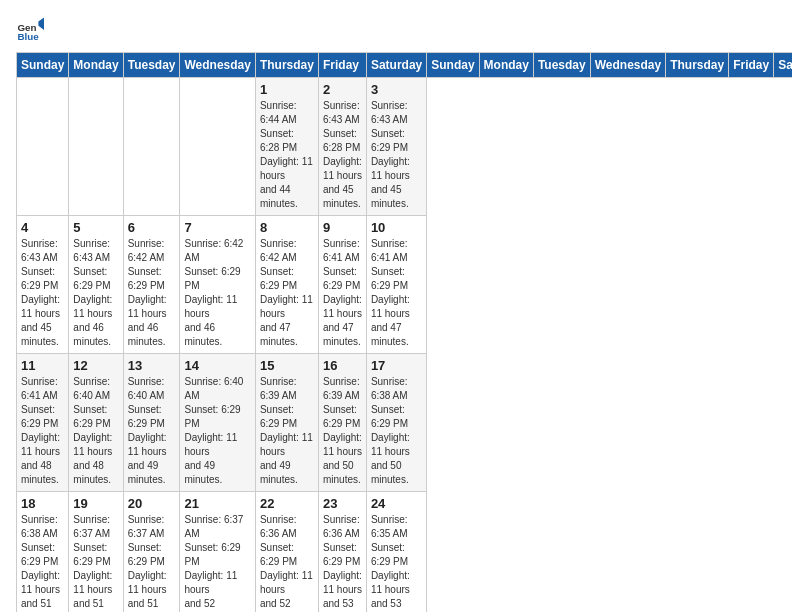  I want to click on calendar-cell: 4Sunrise: 6:43 AMSunset: 6:29 PMDaylight…, so click(43, 285).